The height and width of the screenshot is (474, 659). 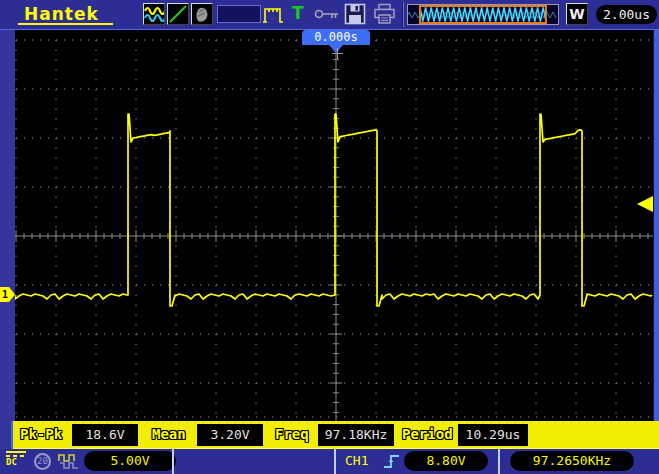 I want to click on channel1-ground-marker: 1, so click(x=8, y=294).